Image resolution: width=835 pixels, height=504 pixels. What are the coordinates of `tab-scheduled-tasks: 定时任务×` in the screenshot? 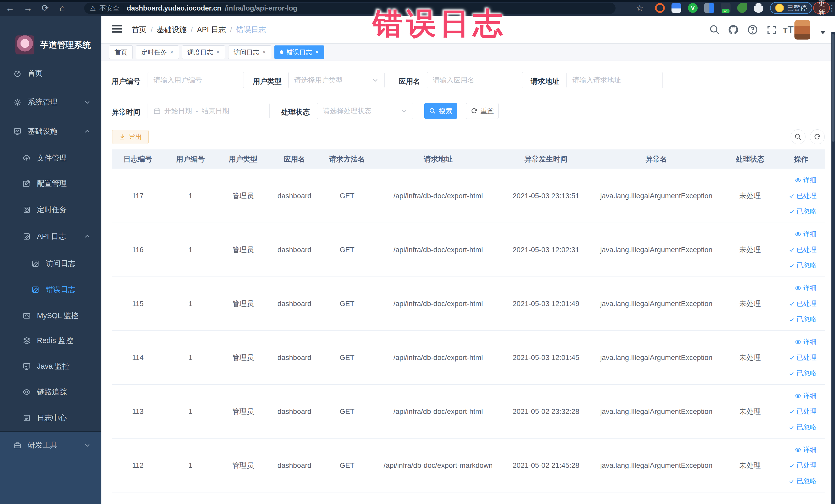 It's located at (157, 52).